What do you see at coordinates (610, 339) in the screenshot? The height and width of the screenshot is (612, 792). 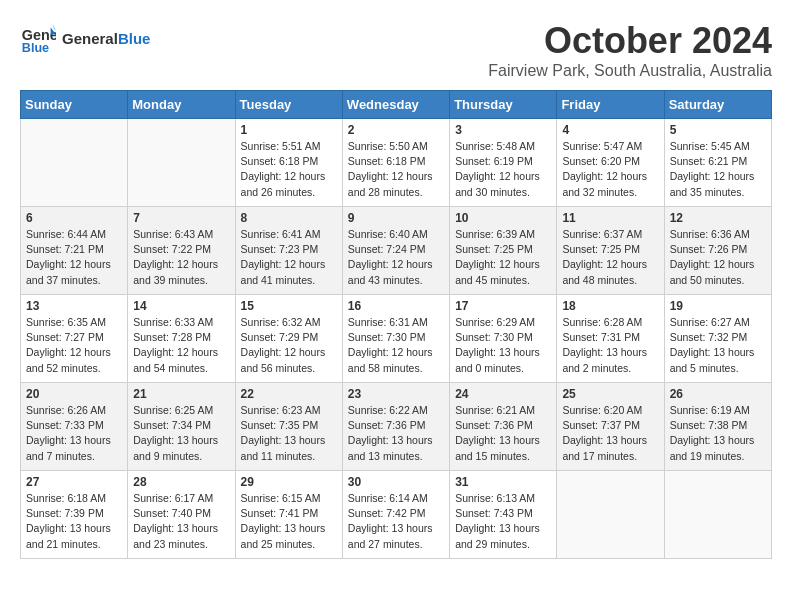 I see `calendar-cell: 18Sunrise: 6:28 AM Sunset: 7:31 PM Dayli…` at bounding box center [610, 339].